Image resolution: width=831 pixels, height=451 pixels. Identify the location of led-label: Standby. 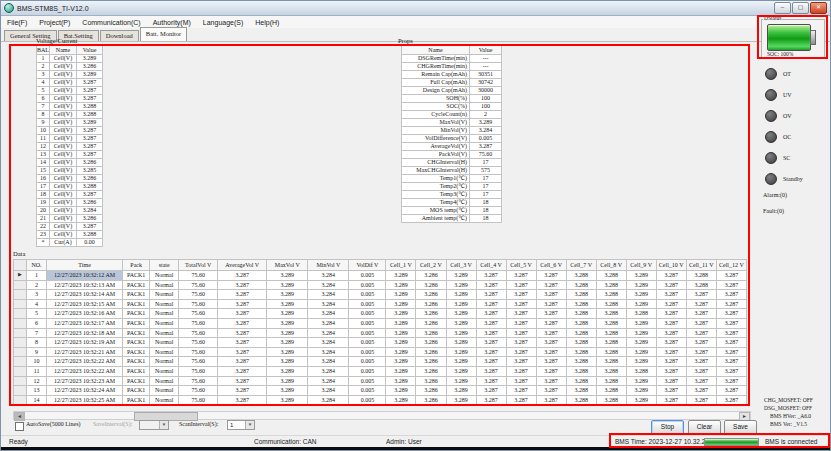
(793, 179).